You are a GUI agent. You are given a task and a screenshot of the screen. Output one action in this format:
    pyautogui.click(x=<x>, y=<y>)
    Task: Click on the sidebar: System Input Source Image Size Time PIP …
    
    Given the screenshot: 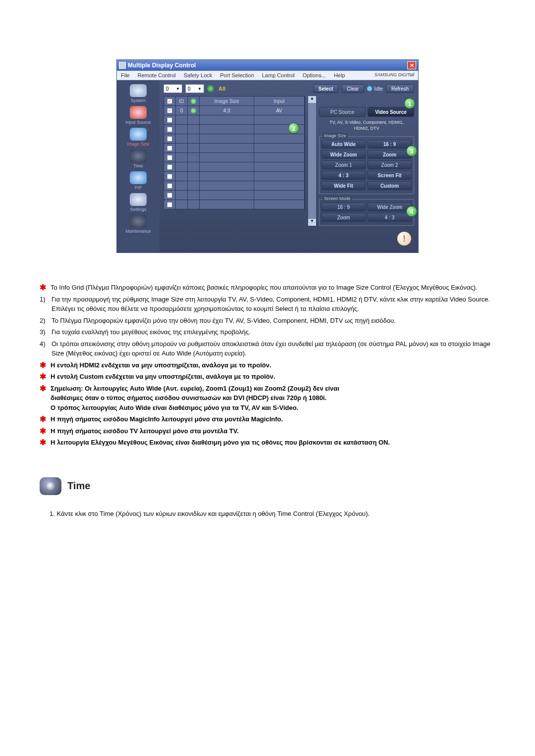 What is the action you would take?
    pyautogui.click(x=138, y=166)
    